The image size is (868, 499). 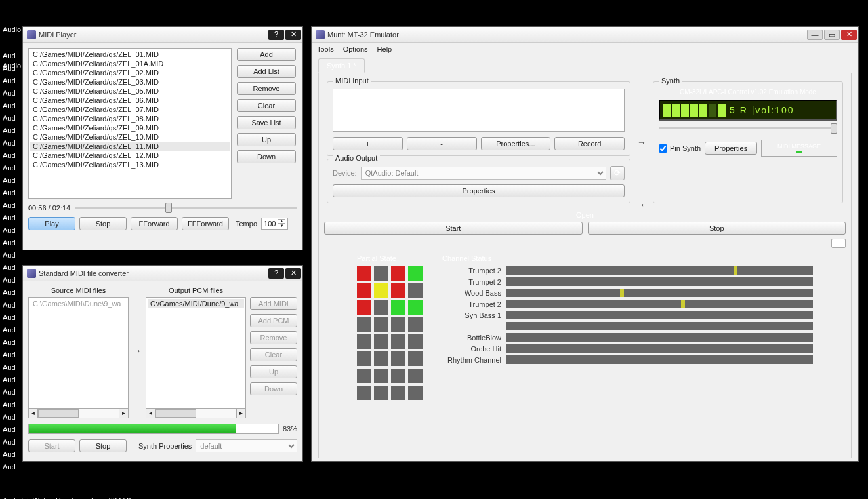 What do you see at coordinates (731, 148) in the screenshot?
I see `synth-properties-button: Properties` at bounding box center [731, 148].